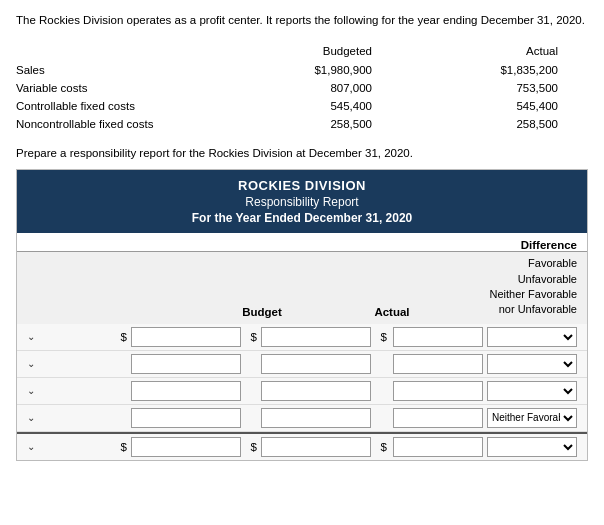  I want to click on row-budgeted: 545,400, so click(309, 106).